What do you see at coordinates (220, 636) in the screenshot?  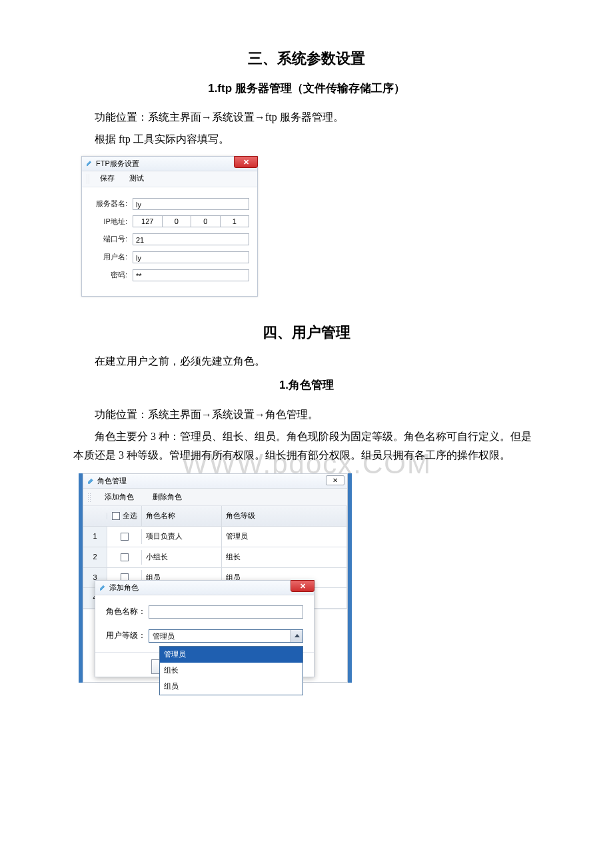 I see `combo-selected-value: 管理员` at bounding box center [220, 636].